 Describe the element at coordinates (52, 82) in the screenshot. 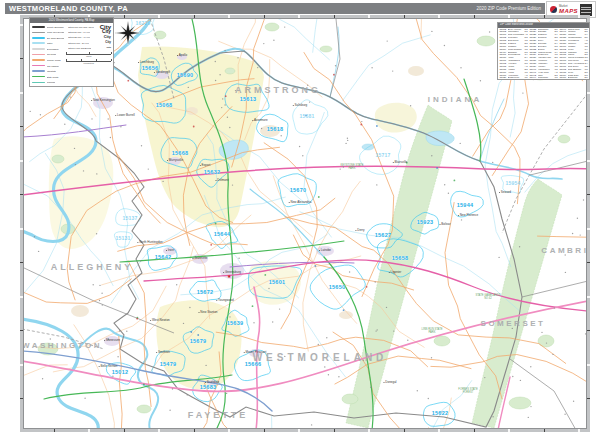

I see `legend-label: Railroad` at that location.